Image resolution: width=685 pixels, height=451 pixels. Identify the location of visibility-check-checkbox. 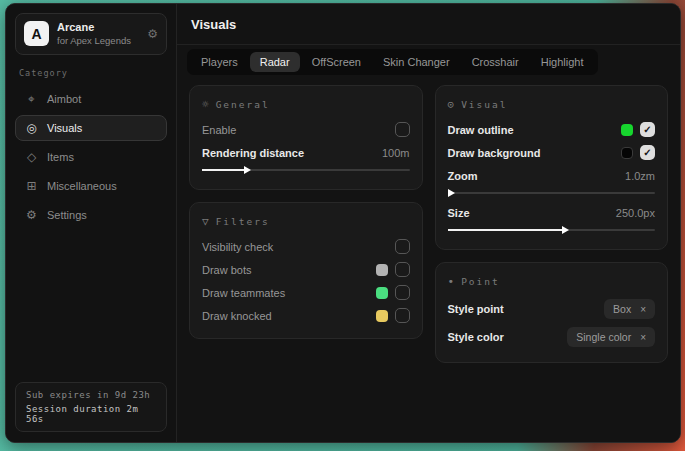
(402, 246).